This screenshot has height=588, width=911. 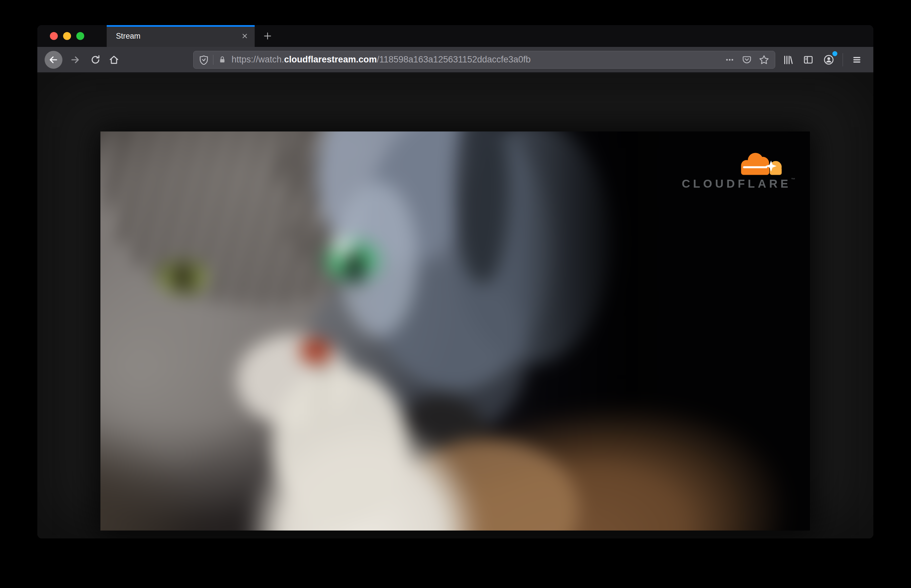 What do you see at coordinates (75, 60) in the screenshot?
I see `forward-button` at bounding box center [75, 60].